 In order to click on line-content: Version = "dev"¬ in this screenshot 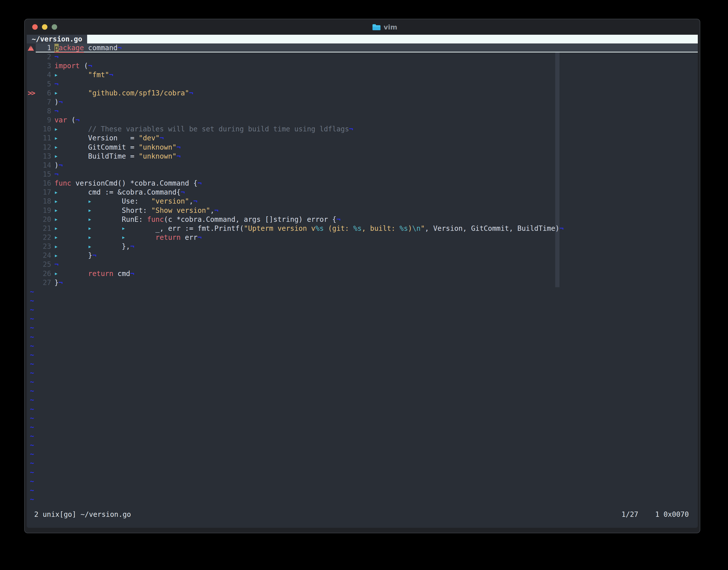, I will do `click(374, 138)`.